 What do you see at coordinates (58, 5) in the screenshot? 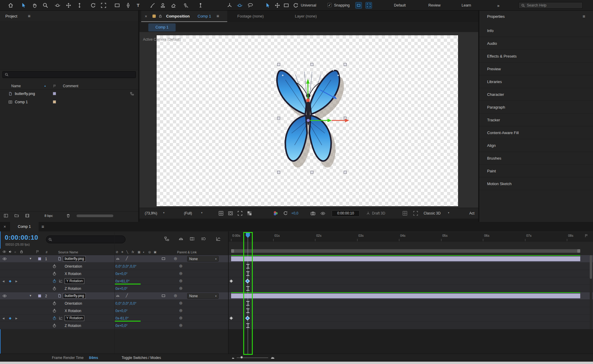
I see `orbit-camera-tool-icon` at bounding box center [58, 5].